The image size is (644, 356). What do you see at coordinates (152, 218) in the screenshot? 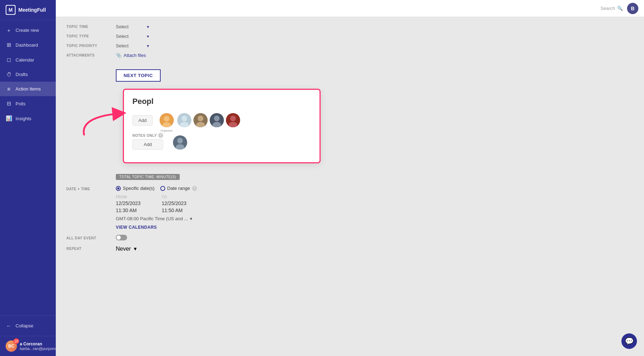
I see `timezone-text: GMT-08:00 Pacific Time (US and ...` at bounding box center [152, 218].